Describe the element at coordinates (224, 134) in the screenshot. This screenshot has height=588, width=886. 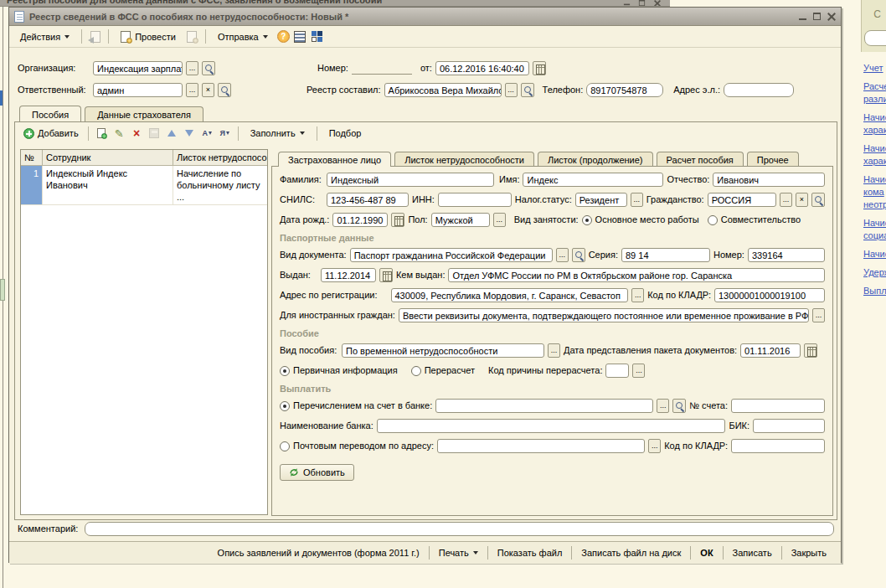
I see `sort-desc-icon: Я` at that location.